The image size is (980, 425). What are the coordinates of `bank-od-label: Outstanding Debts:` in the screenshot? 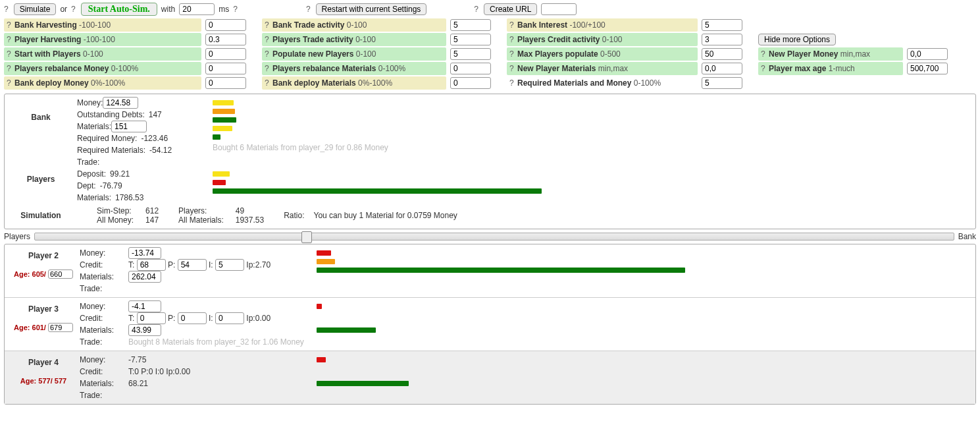 It's located at (111, 115).